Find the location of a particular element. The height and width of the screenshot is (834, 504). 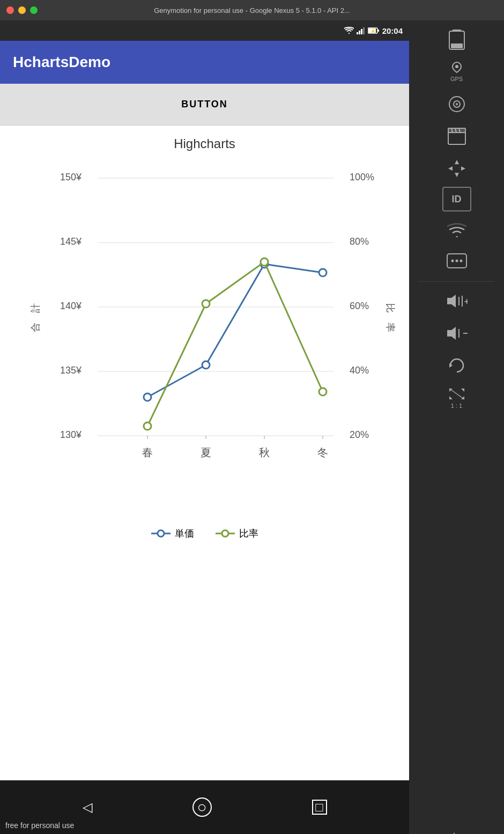

back-arrow-sidebar-icon is located at coordinates (457, 828).